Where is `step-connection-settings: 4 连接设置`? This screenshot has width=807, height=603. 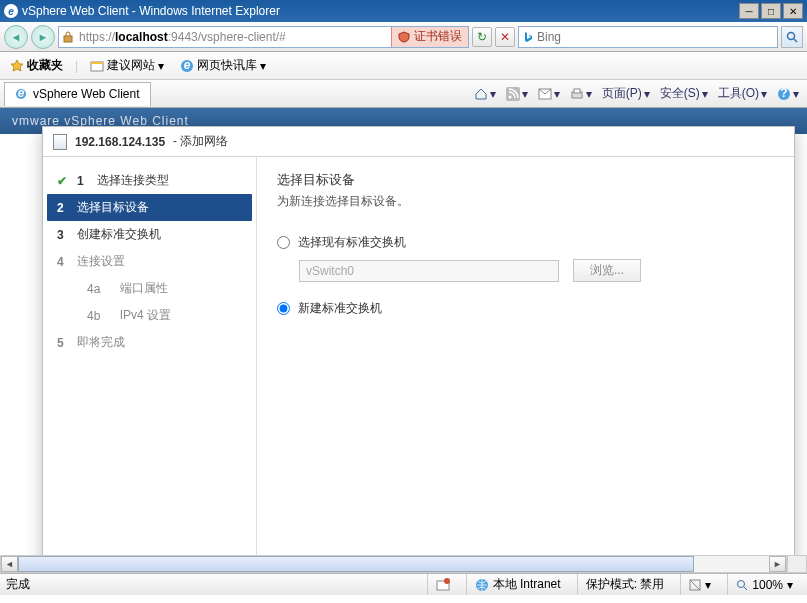
step-connection-settings: 4 连接设置 is located at coordinates (150, 262).